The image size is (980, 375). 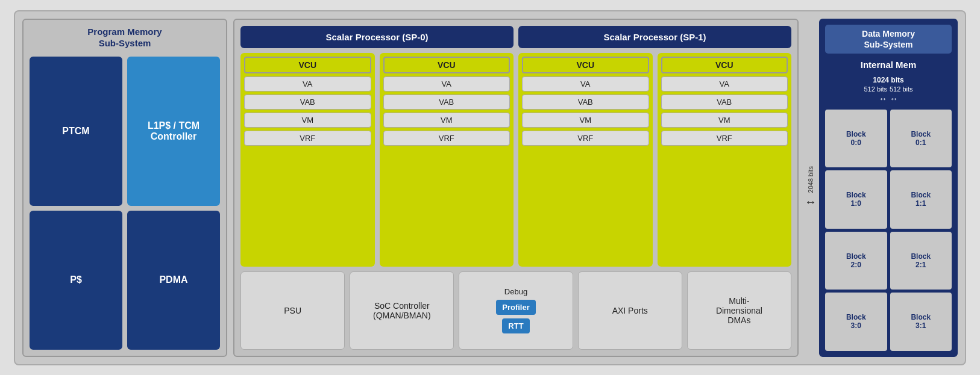 What do you see at coordinates (307, 120) in the screenshot?
I see `vcu0-vm: VM` at bounding box center [307, 120].